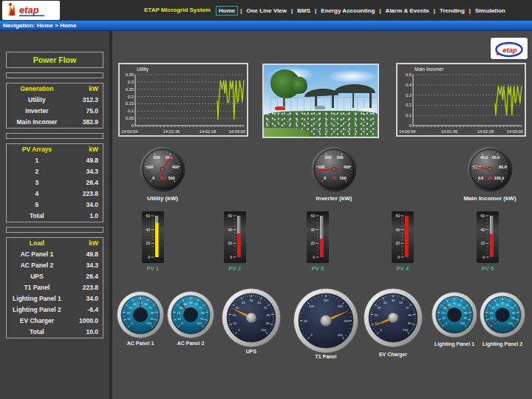 Image resolution: width=532 pixels, height=399 pixels. What do you see at coordinates (130, 118) in the screenshot?
I see `svg-text: 0.05` at bounding box center [130, 118].